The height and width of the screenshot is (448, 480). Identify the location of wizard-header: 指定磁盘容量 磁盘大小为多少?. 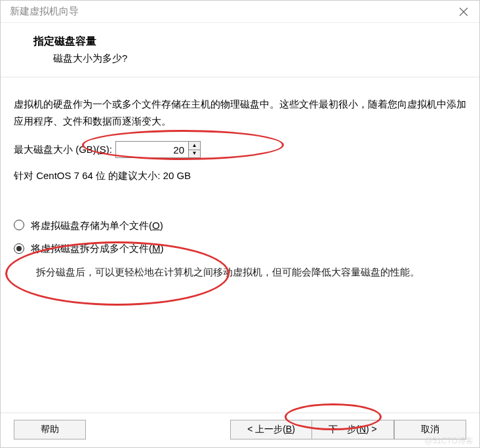
(240, 50).